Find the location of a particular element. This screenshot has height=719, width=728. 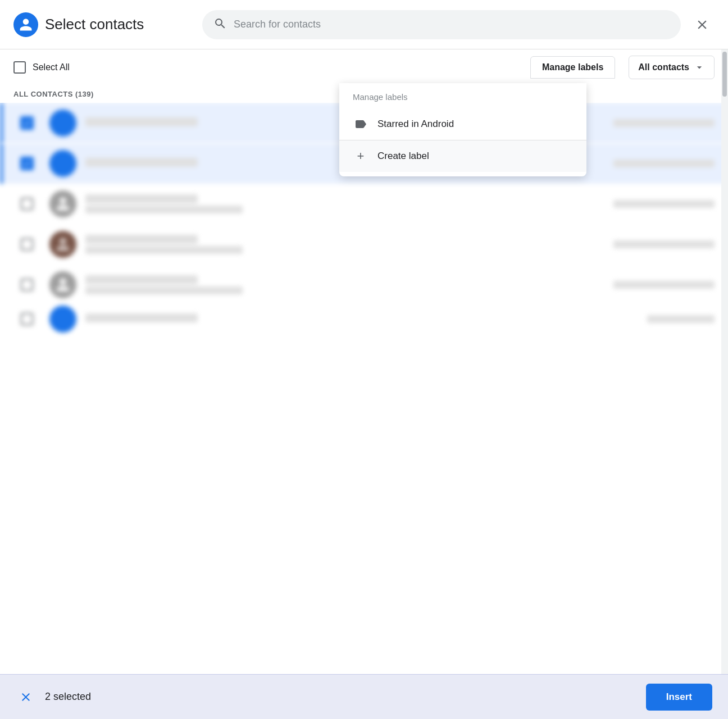

label-svg is located at coordinates (361, 124).